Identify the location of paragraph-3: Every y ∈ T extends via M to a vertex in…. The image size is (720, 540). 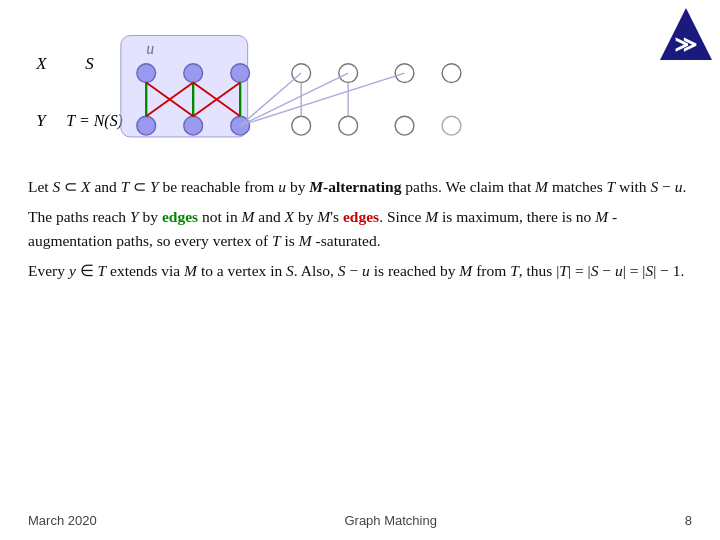
(360, 271).